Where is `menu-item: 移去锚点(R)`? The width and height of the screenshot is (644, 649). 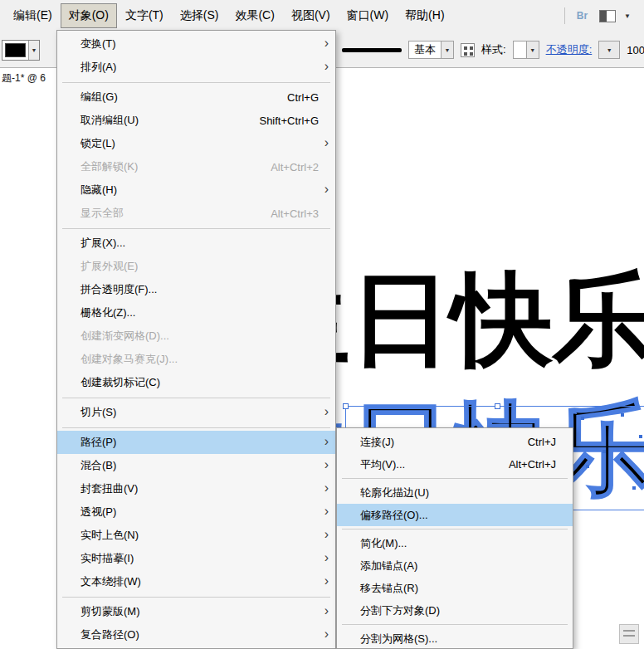
menu-item: 移去锚点(R) is located at coordinates (455, 588).